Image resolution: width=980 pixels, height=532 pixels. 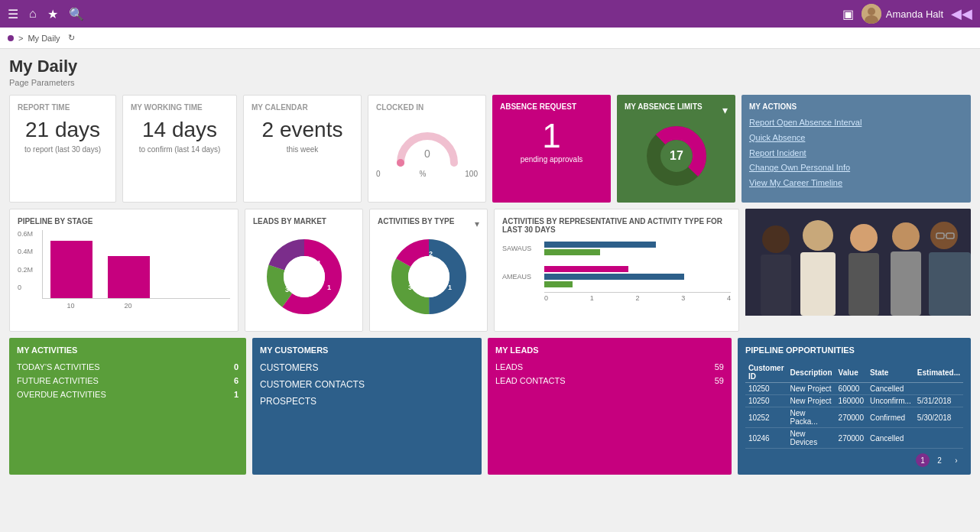 I want to click on rep-spacer, so click(x=616, y=262).